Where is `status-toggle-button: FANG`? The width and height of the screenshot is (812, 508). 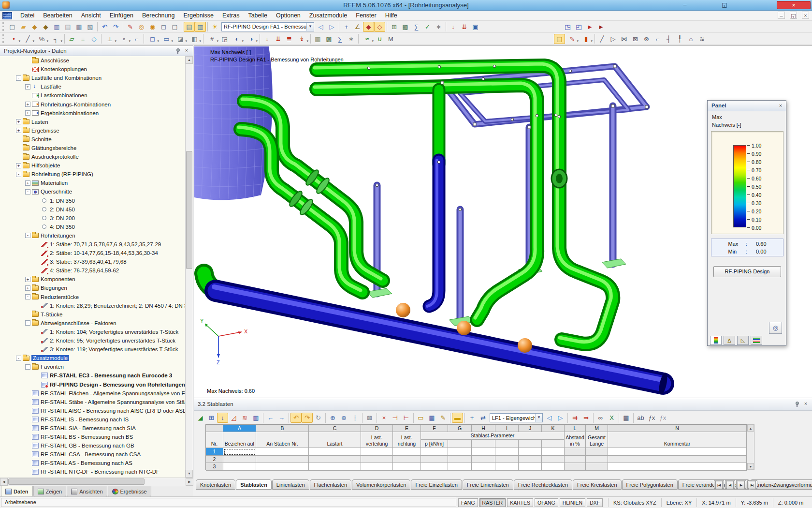
status-toggle-button: FANG is located at coordinates (468, 503).